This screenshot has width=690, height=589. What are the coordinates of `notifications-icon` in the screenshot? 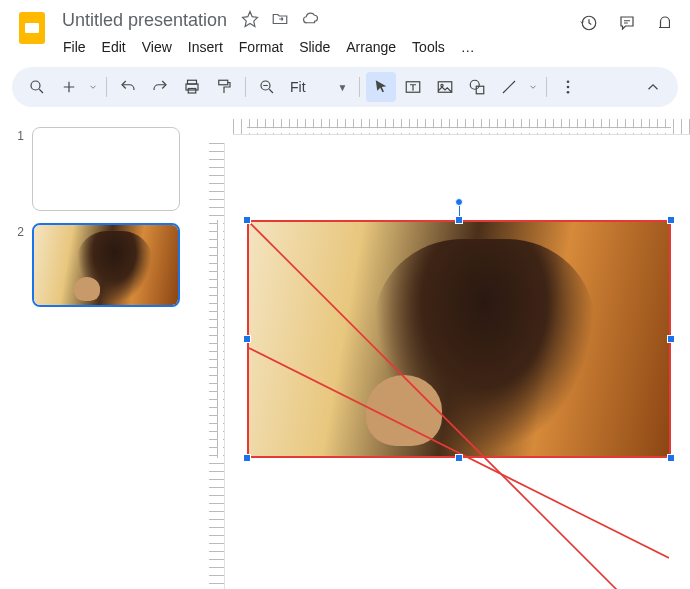 It's located at (663, 24).